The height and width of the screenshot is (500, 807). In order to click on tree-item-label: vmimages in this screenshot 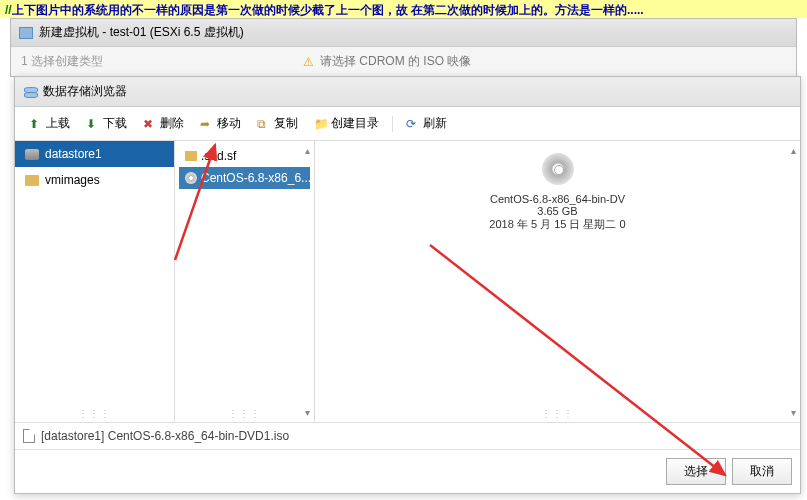, I will do `click(72, 180)`.